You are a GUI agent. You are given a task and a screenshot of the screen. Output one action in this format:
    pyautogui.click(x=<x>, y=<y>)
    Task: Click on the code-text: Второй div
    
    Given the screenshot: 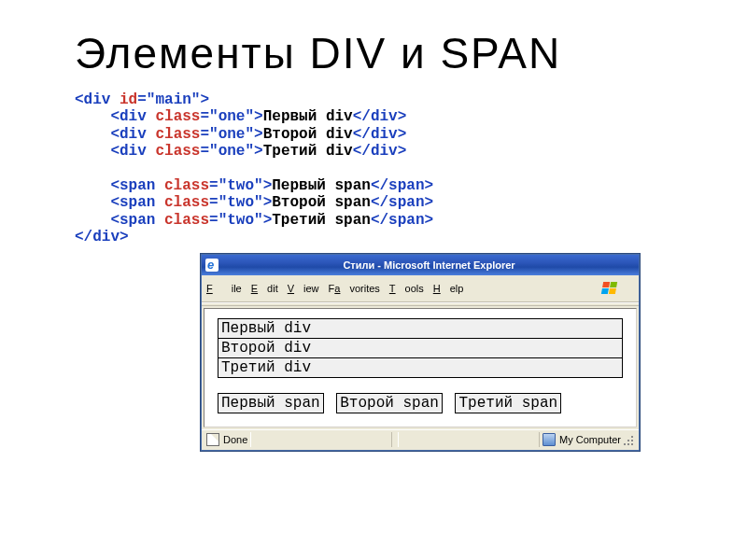 What is the action you would take?
    pyautogui.click(x=308, y=134)
    